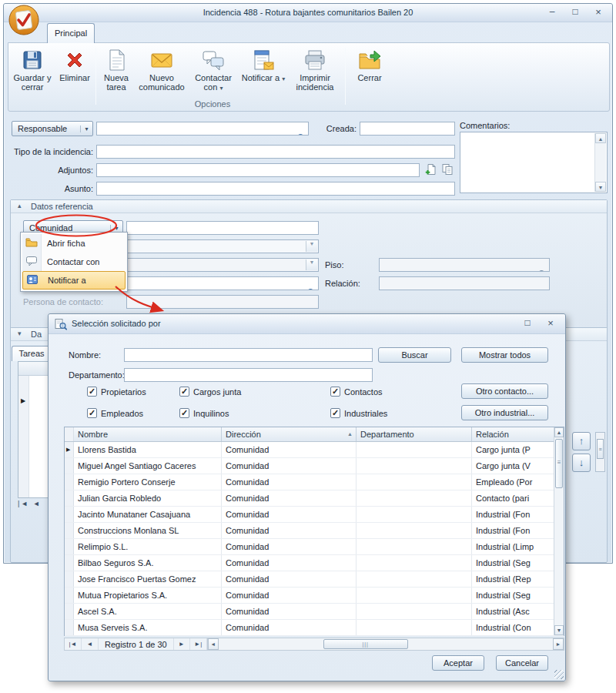  I want to click on table-vertical-scrollbar: ▲ ≡ ▼, so click(559, 531).